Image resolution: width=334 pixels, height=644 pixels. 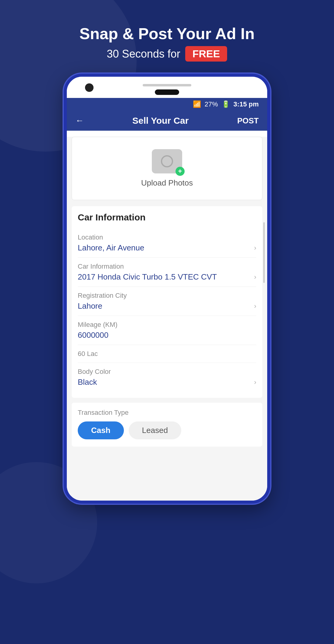 What do you see at coordinates (101, 431) in the screenshot?
I see `cash-button: Cash` at bounding box center [101, 431].